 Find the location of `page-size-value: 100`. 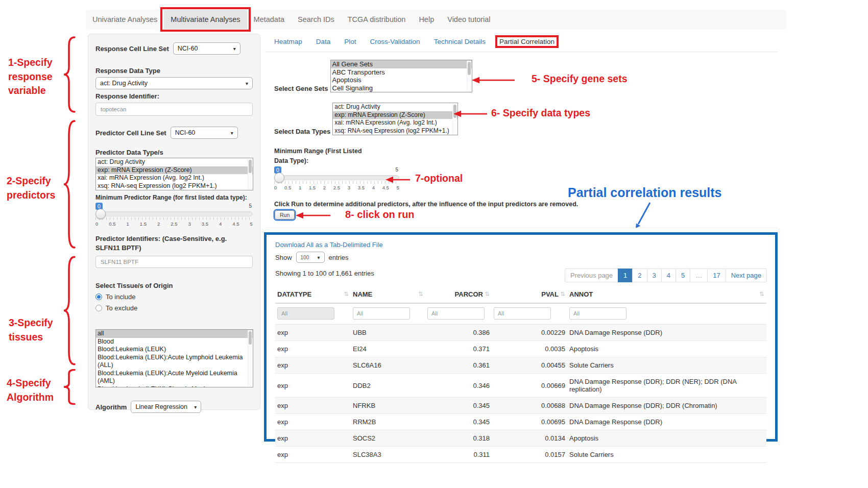

page-size-value: 100 is located at coordinates (305, 257).